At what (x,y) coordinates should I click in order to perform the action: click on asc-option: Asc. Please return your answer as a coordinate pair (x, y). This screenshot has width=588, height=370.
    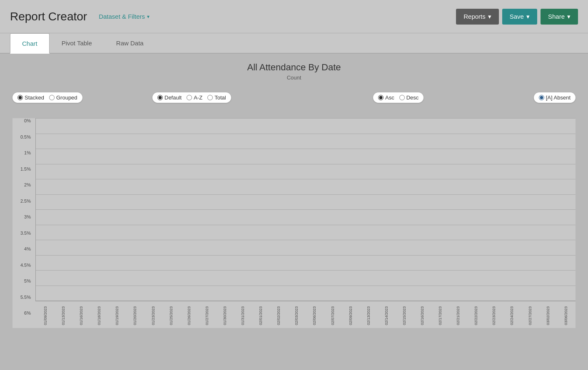
    Looking at the image, I should click on (386, 97).